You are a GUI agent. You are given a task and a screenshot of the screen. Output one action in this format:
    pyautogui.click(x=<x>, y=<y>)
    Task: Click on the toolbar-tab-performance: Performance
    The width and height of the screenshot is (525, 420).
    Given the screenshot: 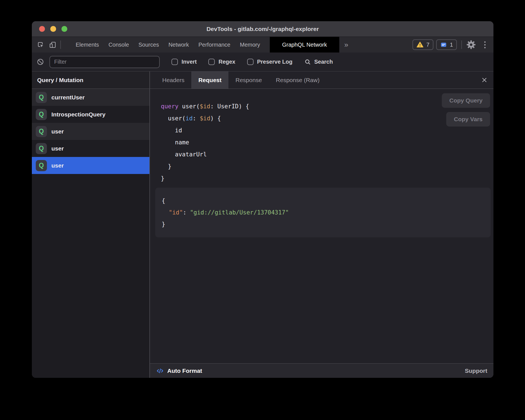 What is the action you would take?
    pyautogui.click(x=214, y=45)
    